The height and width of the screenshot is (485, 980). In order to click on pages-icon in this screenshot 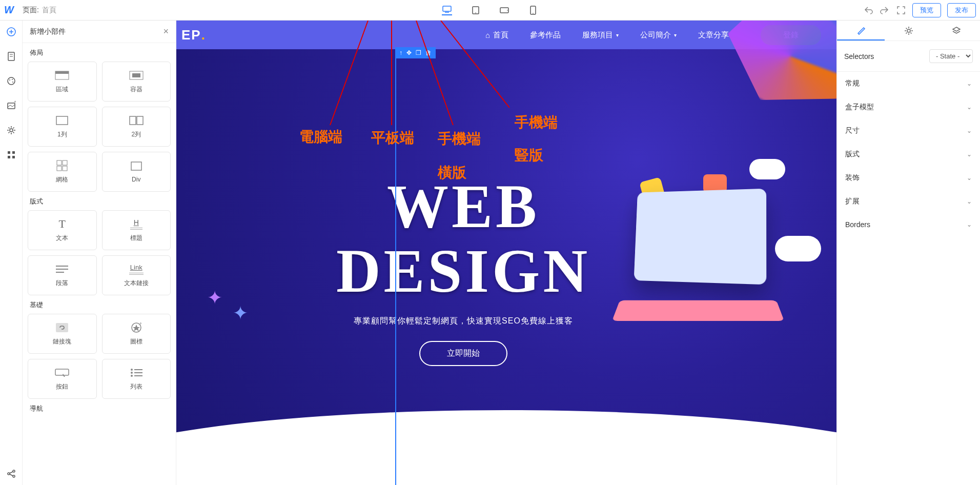, I will do `click(11, 56)`.